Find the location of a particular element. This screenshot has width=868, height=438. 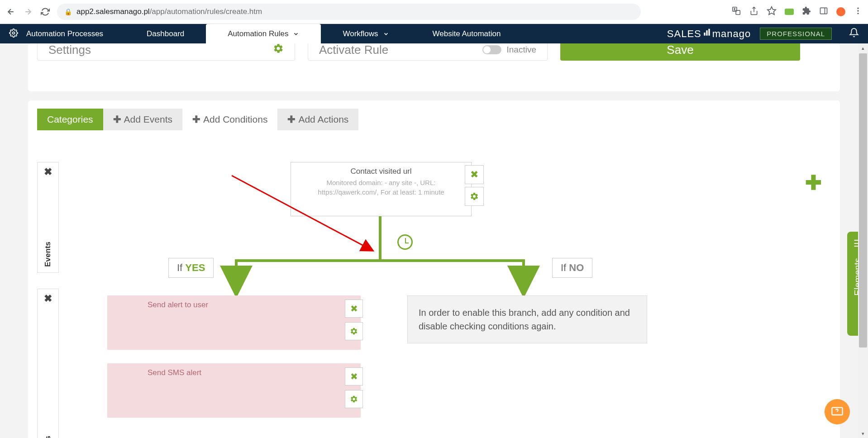

add-node-button: ✚ is located at coordinates (814, 183).